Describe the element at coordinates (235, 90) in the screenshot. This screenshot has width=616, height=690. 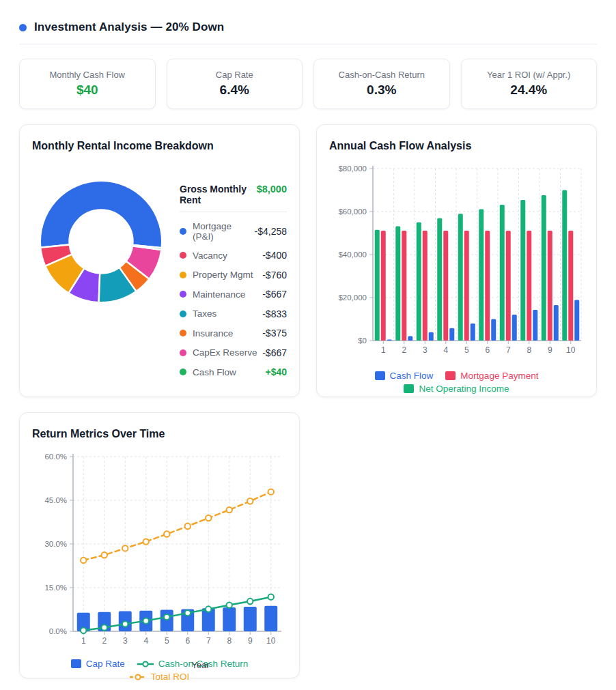
I see `kpi-value: 6.4%` at that location.